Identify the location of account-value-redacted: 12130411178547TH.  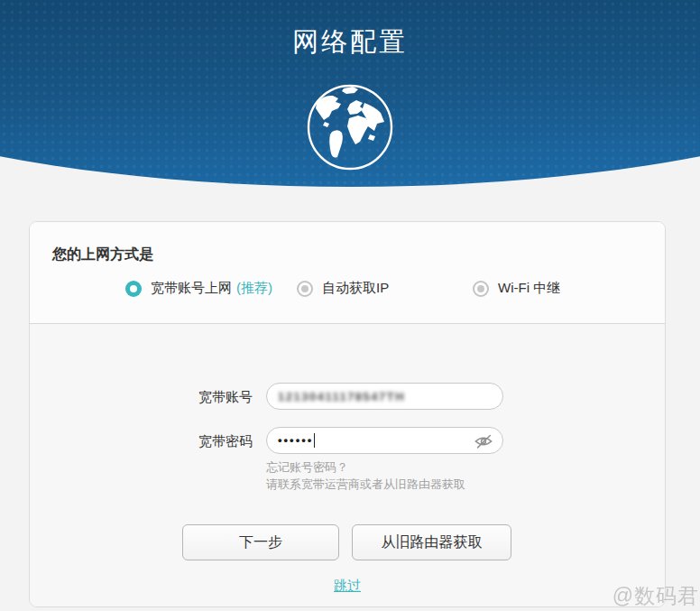
(341, 397).